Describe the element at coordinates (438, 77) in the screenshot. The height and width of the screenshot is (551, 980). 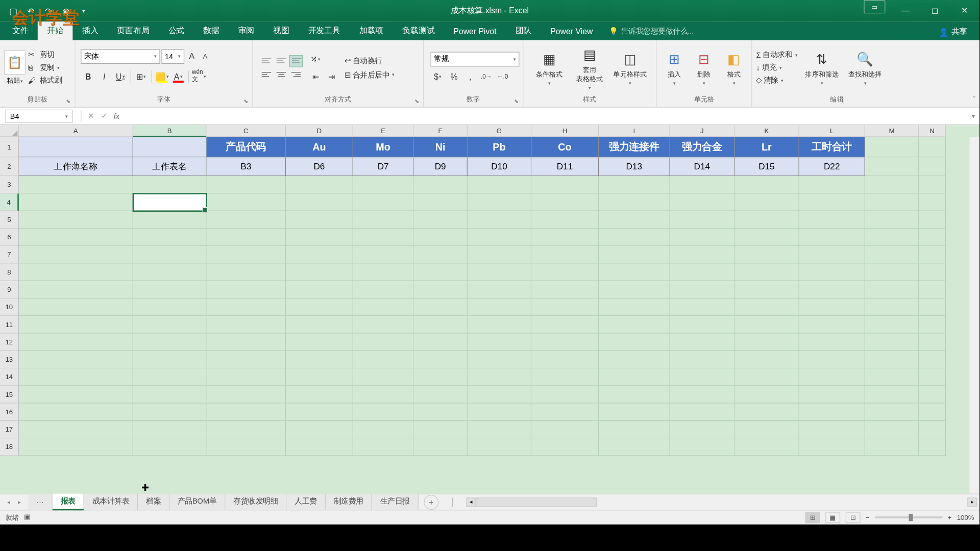
I see `currency-button: $▾` at that location.